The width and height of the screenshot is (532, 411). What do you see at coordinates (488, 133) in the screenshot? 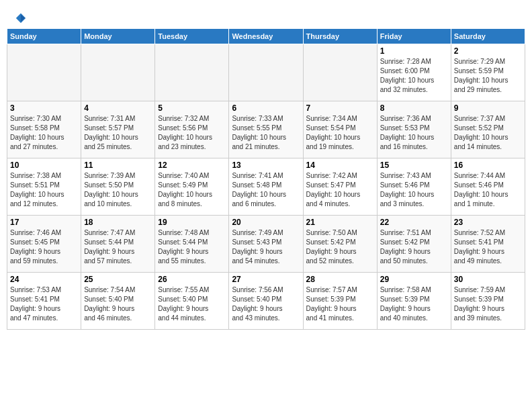
I see `day-info: Sunrise: 7:37 AM Sunset: 5:52 PM Dayligh…` at bounding box center [488, 133].